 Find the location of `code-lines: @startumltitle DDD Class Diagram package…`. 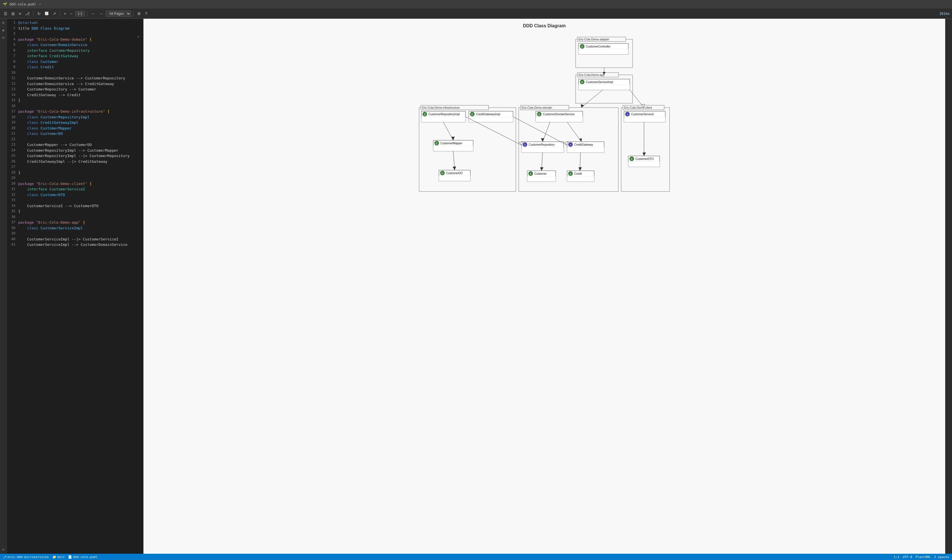

code-lines: @startumltitle DDD Class Diagram package… is located at coordinates (81, 134).